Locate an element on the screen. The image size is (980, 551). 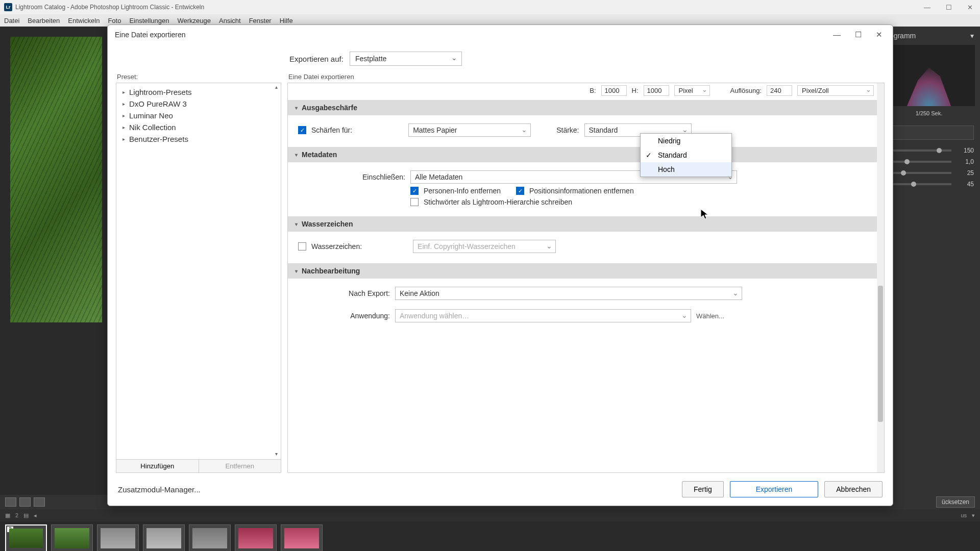
close-button: ✕ is located at coordinates (970, 7).